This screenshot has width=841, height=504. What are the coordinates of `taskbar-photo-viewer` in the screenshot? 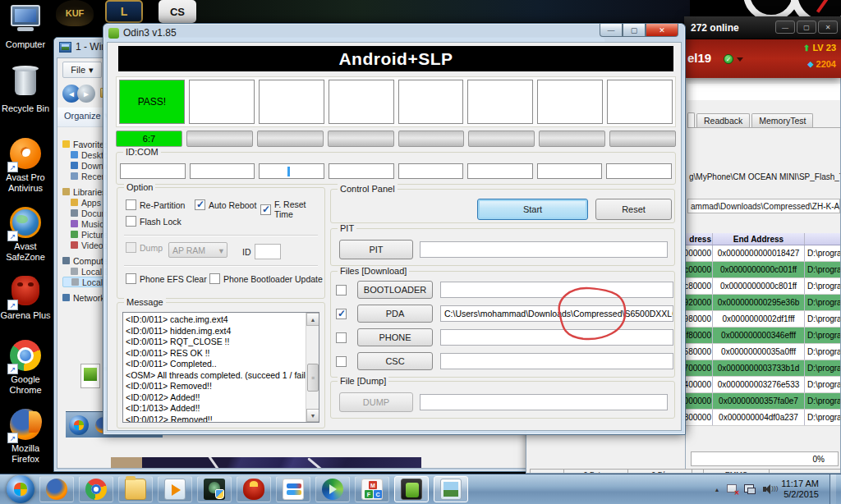 It's located at (451, 489).